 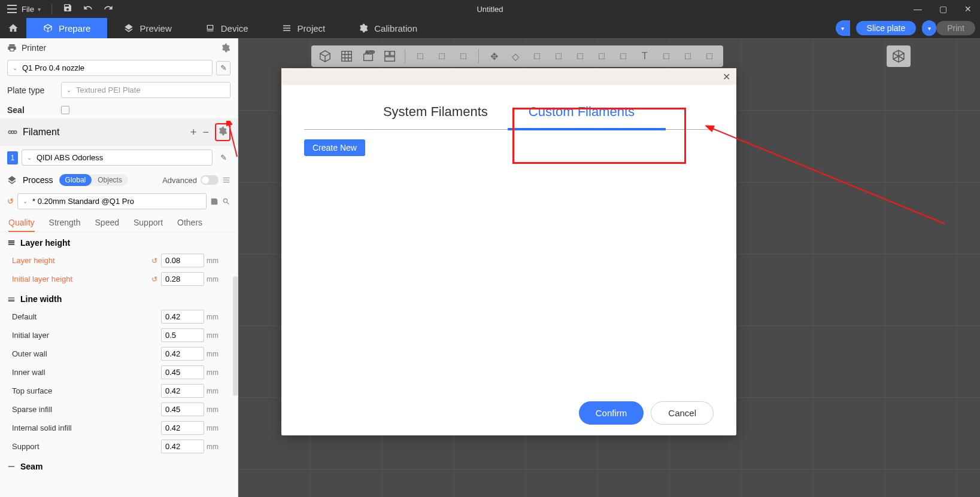 I want to click on edit-filament-icon: ✎, so click(x=223, y=158).